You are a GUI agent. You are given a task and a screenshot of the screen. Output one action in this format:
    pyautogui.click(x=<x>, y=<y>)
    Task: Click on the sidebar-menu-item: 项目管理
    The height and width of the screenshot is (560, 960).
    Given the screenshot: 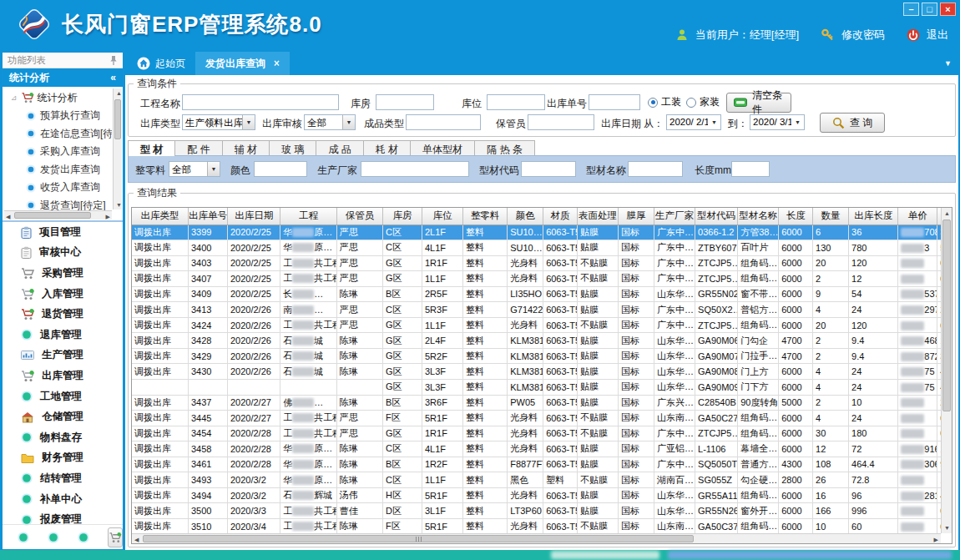 What is the action you would take?
    pyautogui.click(x=63, y=232)
    